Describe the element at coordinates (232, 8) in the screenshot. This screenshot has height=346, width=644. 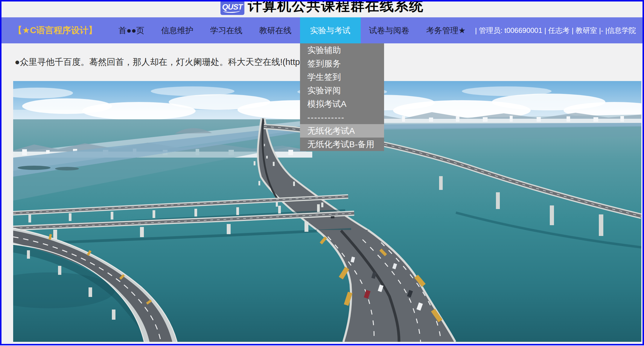
I see `qust-logo: QUST` at that location.